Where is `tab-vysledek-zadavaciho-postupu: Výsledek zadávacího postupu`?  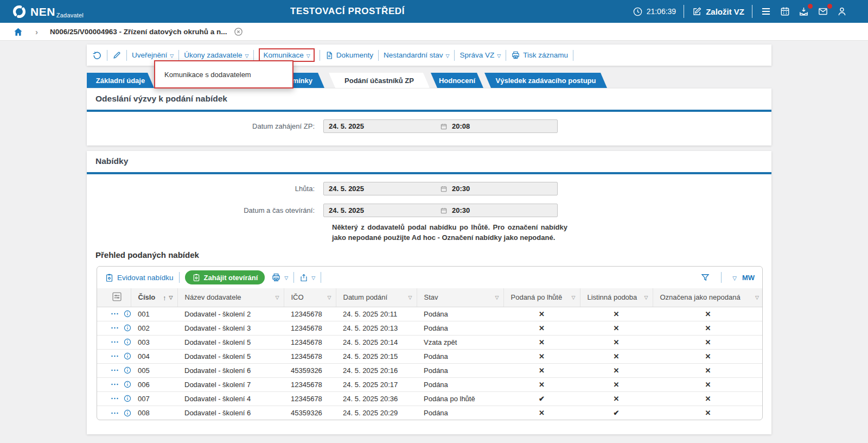 tab-vysledek-zadavaciho-postupu: Výsledek zadávacího postupu is located at coordinates (546, 80).